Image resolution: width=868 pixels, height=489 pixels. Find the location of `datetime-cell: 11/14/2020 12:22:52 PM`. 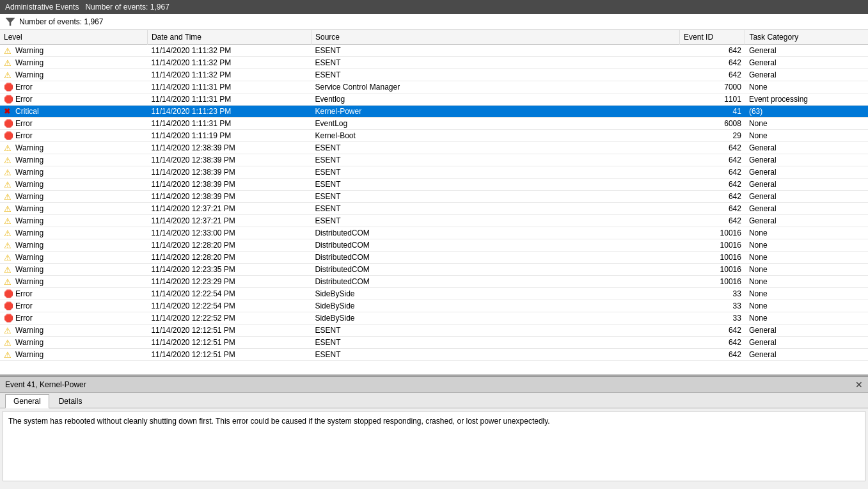

datetime-cell: 11/14/2020 12:22:52 PM is located at coordinates (229, 319).